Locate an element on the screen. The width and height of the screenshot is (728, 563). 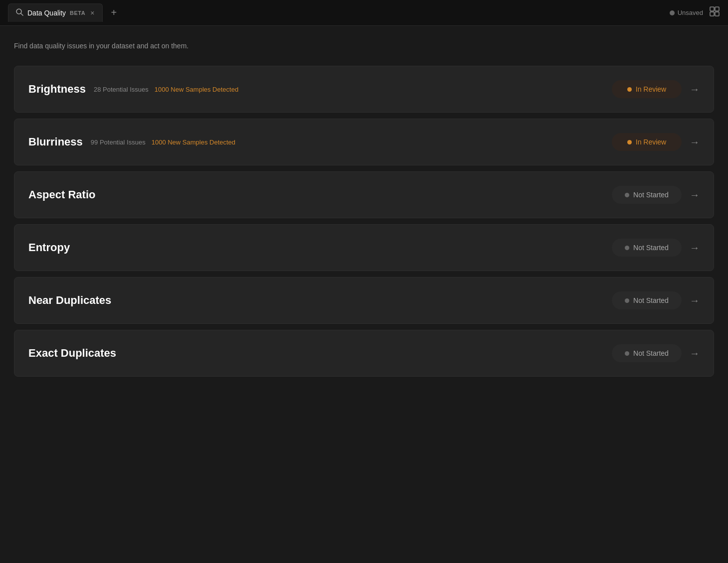
status-dot-exact-duplicates is located at coordinates (627, 354).